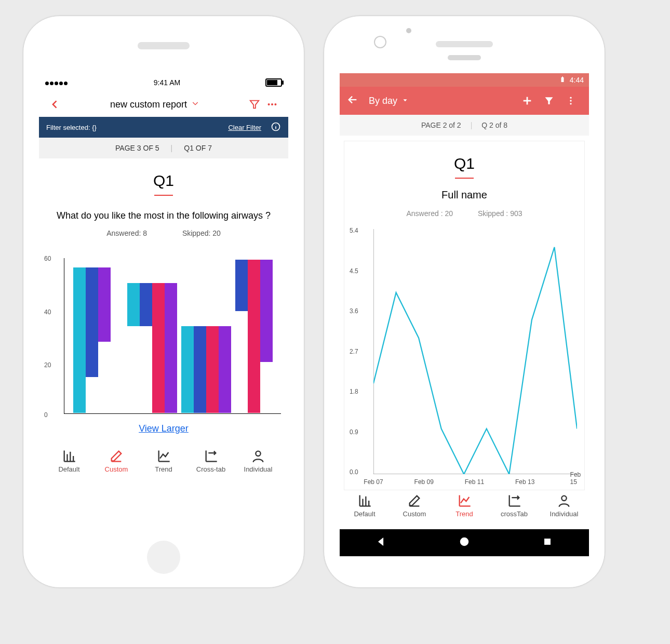 This screenshot has height=644, width=670. Describe the element at coordinates (354, 271) in the screenshot. I see `y-tick: 4.5` at that location.